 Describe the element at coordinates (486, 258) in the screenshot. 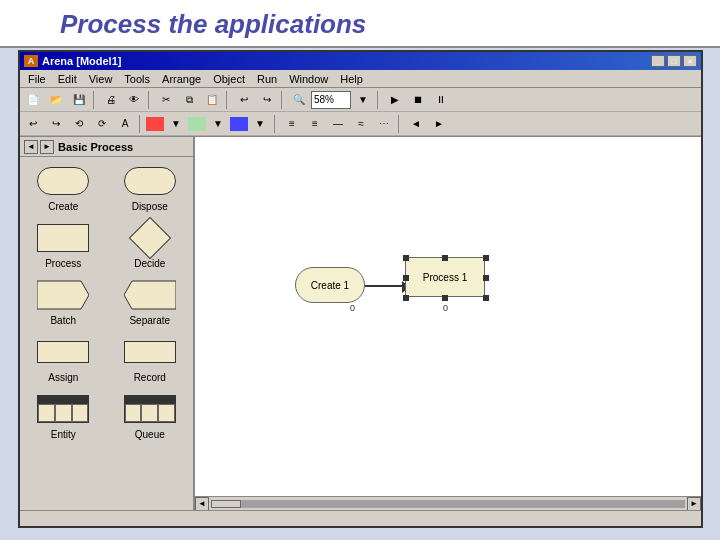

I see `handle-tr` at that location.